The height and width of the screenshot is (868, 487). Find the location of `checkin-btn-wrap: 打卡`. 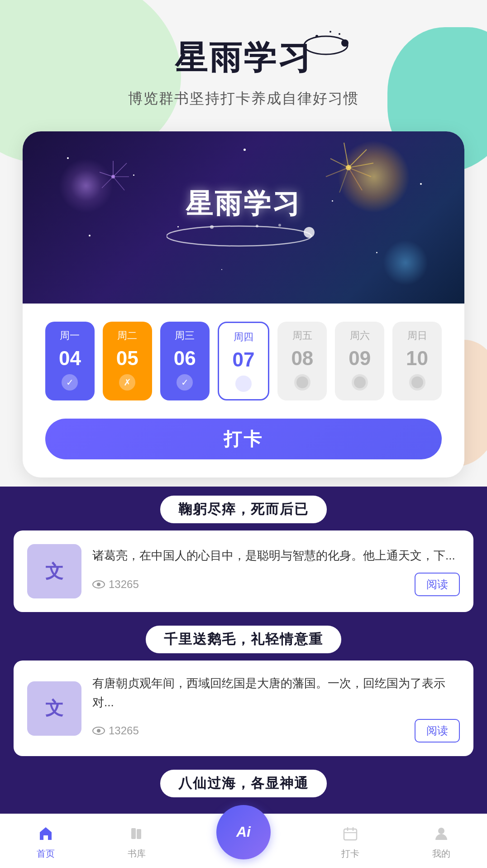

checkin-btn-wrap: 打卡 is located at coordinates (244, 448).